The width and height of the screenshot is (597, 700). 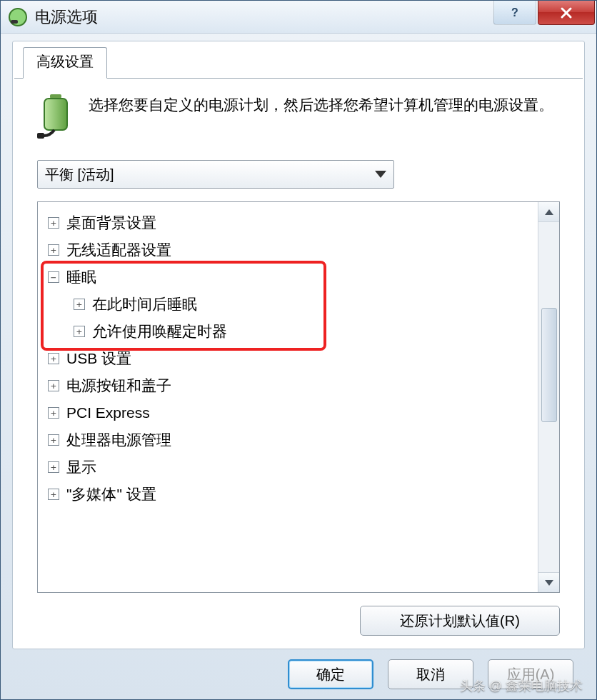 What do you see at coordinates (160, 331) in the screenshot?
I see `tree-label: 允许使用唤醒定时器` at bounding box center [160, 331].